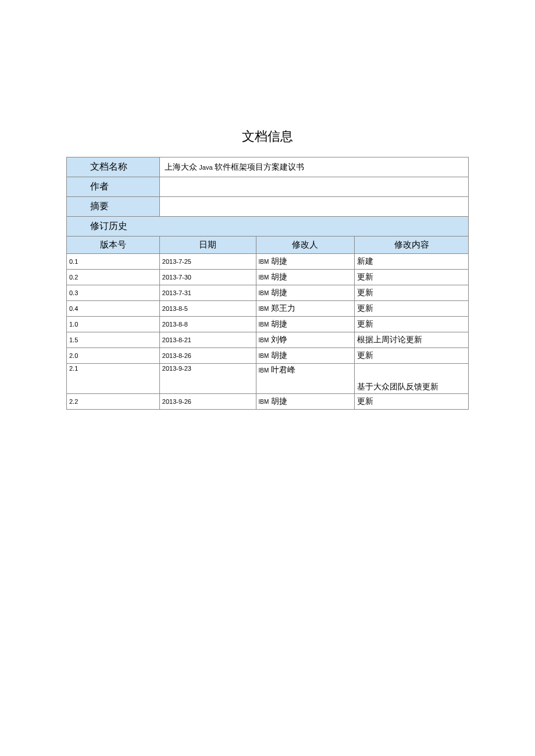 The image size is (535, 756). I want to click on value-doc-name: 上海大众 Java 软件框架项目方案建议书, so click(314, 167).